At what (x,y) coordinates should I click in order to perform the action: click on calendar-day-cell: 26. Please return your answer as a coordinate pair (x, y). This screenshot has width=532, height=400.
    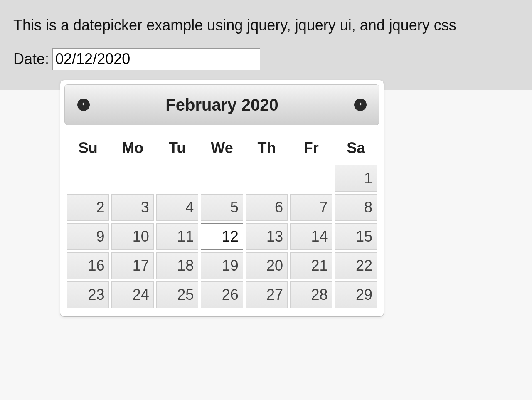
    Looking at the image, I should click on (222, 295).